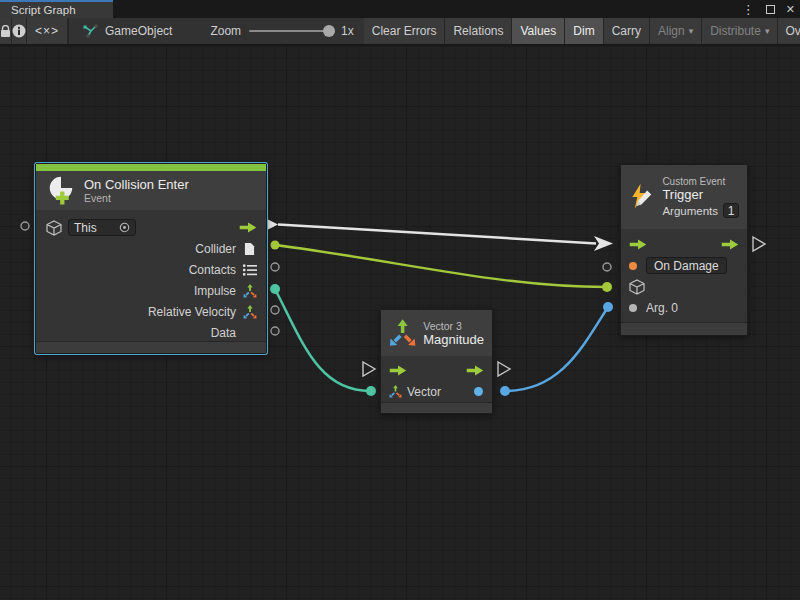 The height and width of the screenshot is (600, 800). What do you see at coordinates (684, 266) in the screenshot?
I see `port-row-event-name: On Damage` at bounding box center [684, 266].